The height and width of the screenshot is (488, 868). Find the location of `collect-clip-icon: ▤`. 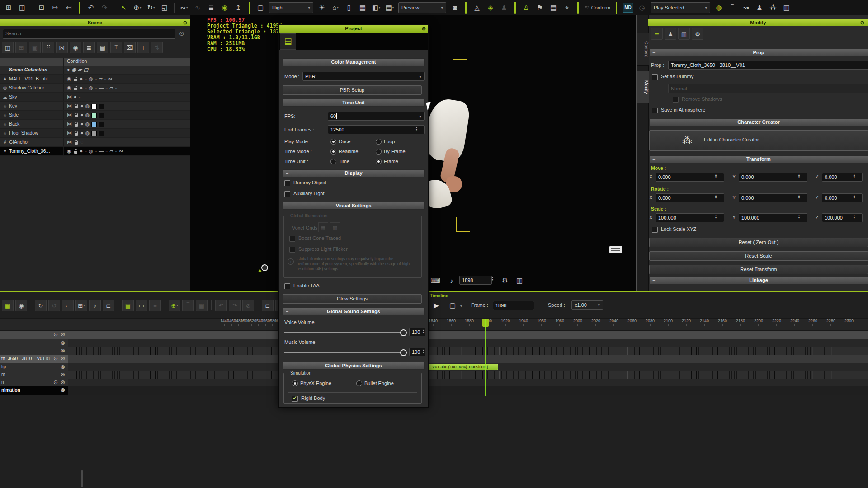

collect-clip-icon: ▤ is located at coordinates (128, 305).